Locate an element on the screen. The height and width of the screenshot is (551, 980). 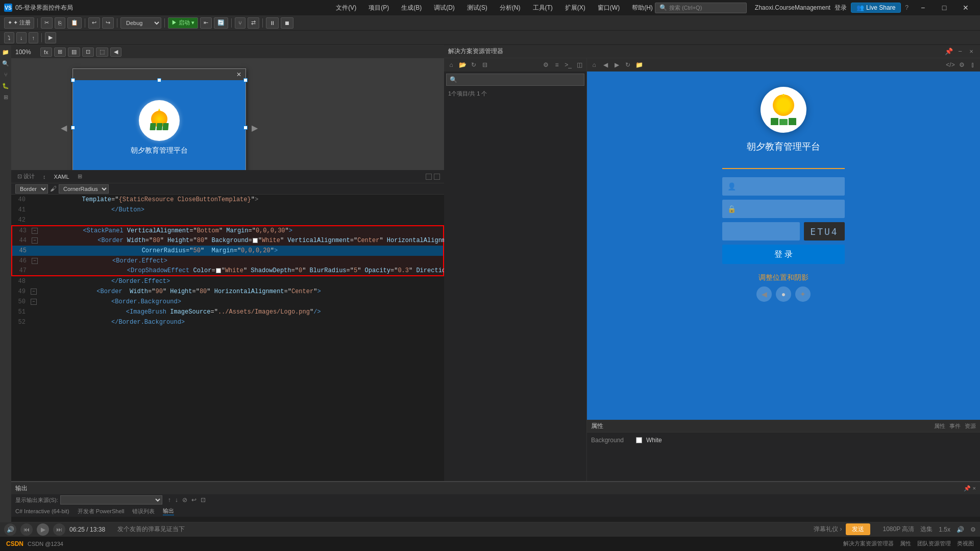
close-button: ✕ is located at coordinates (966, 8).